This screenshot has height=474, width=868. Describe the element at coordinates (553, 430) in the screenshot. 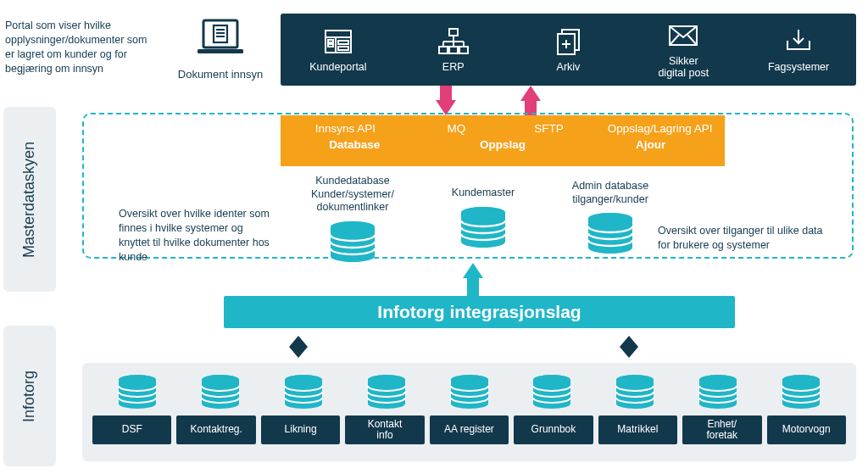

I see `source-grunnbok: Grunnbok` at that location.